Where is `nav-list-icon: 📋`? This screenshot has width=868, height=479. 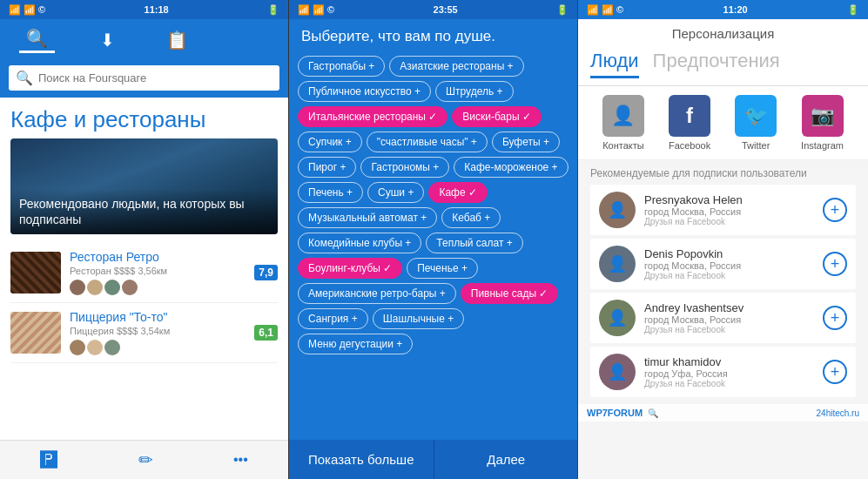
nav-list-icon: 📋 is located at coordinates (178, 40).